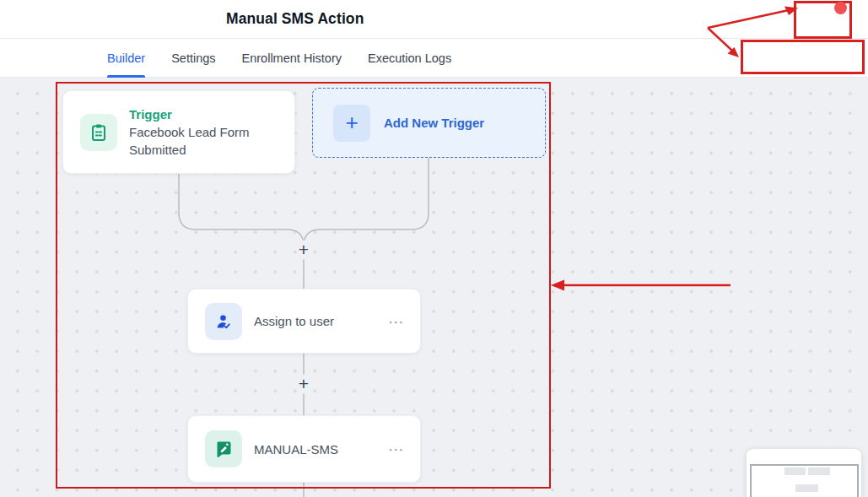 The height and width of the screenshot is (497, 868). What do you see at coordinates (410, 58) in the screenshot?
I see `tab-execution-logs: Execution Logs` at bounding box center [410, 58].